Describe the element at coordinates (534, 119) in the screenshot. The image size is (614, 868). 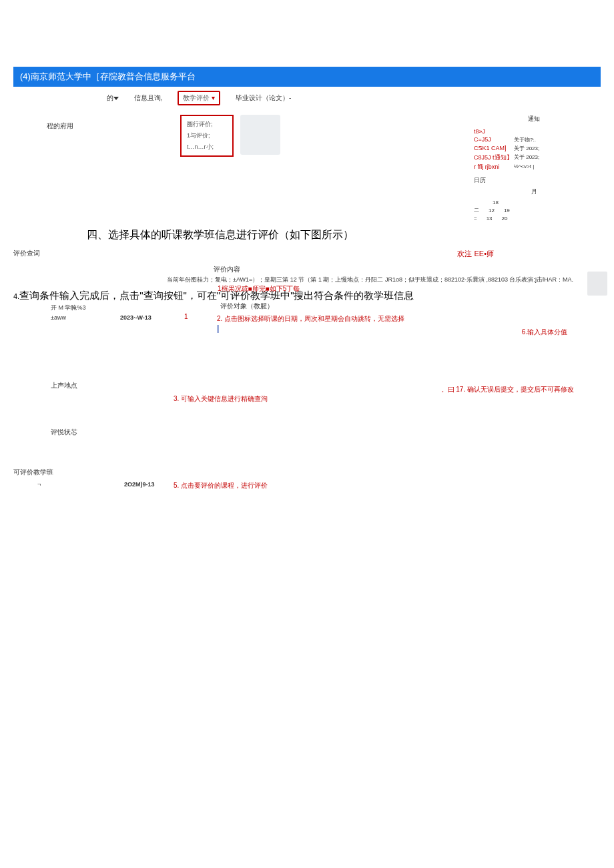
I see `notice-title: 通知` at that location.